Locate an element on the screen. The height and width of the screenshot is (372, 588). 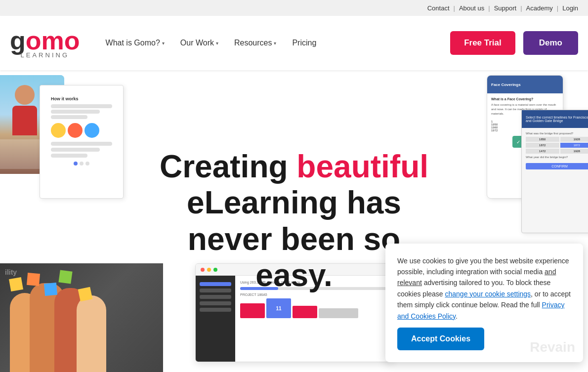
cookie-body5: . is located at coordinates (457, 316).